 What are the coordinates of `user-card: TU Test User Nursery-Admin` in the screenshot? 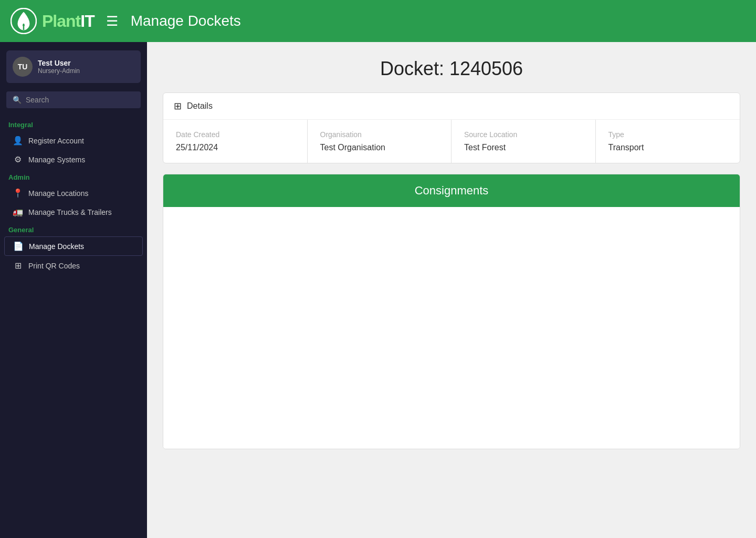 It's located at (74, 67).